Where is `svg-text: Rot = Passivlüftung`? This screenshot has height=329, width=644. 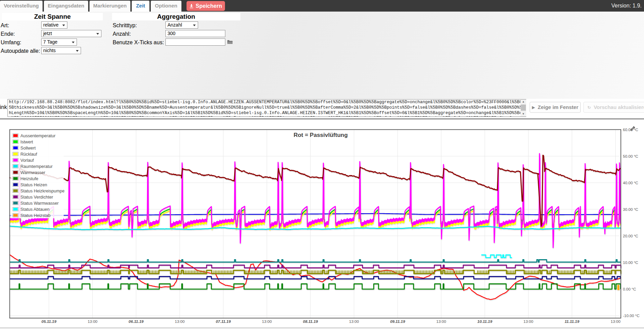
svg-text: Rot = Passivlüftung is located at coordinates (321, 135).